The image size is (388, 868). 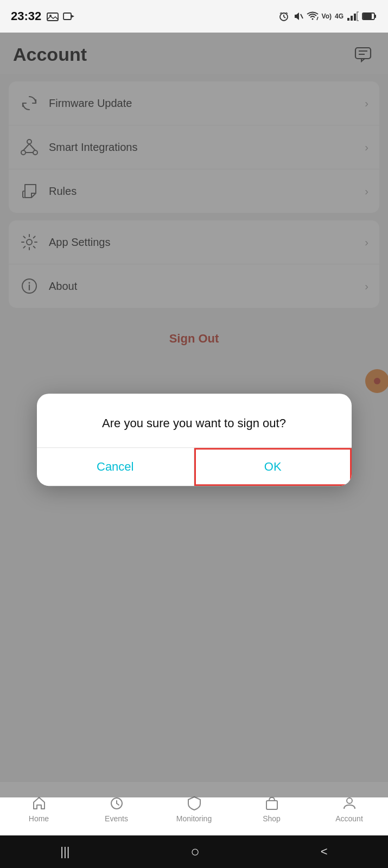 I want to click on video-icon, so click(x=69, y=16).